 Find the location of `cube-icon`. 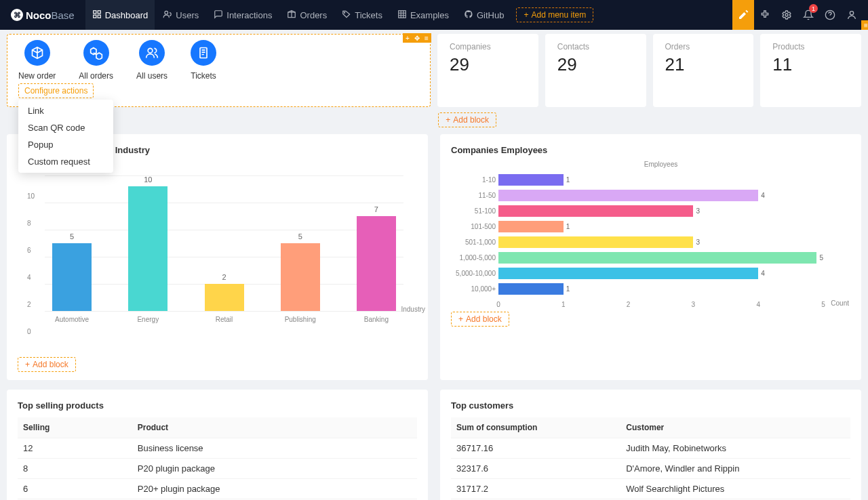

cube-icon is located at coordinates (37, 53).